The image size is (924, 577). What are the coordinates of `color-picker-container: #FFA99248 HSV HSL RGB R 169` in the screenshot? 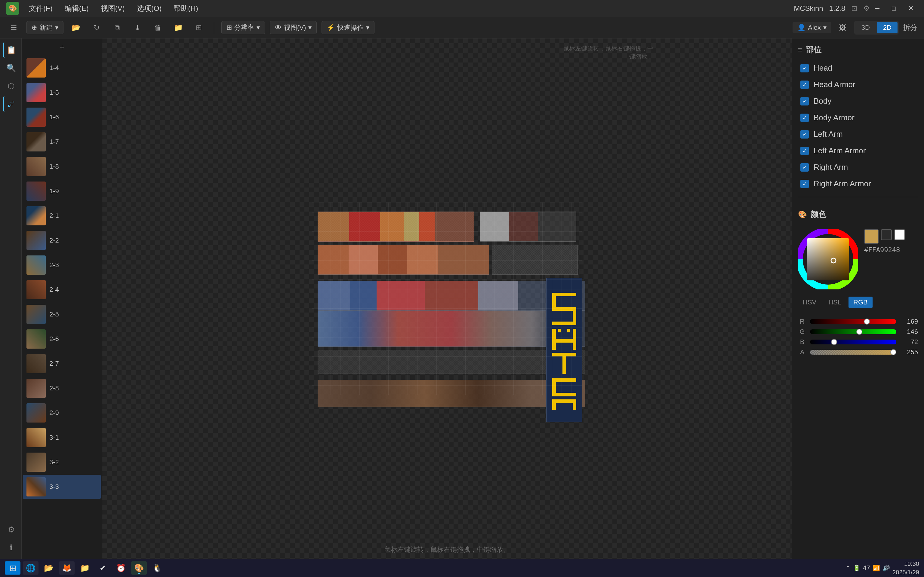 It's located at (858, 294).